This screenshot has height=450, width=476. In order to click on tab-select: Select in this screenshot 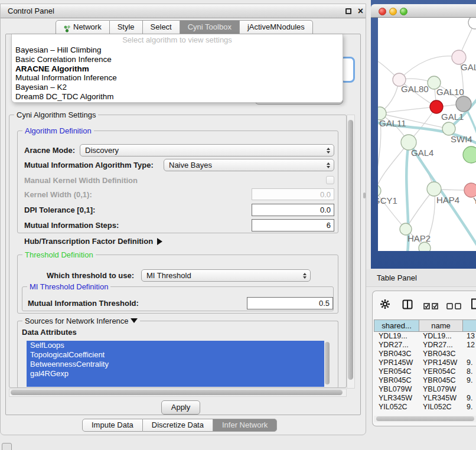, I will do `click(162, 27)`.